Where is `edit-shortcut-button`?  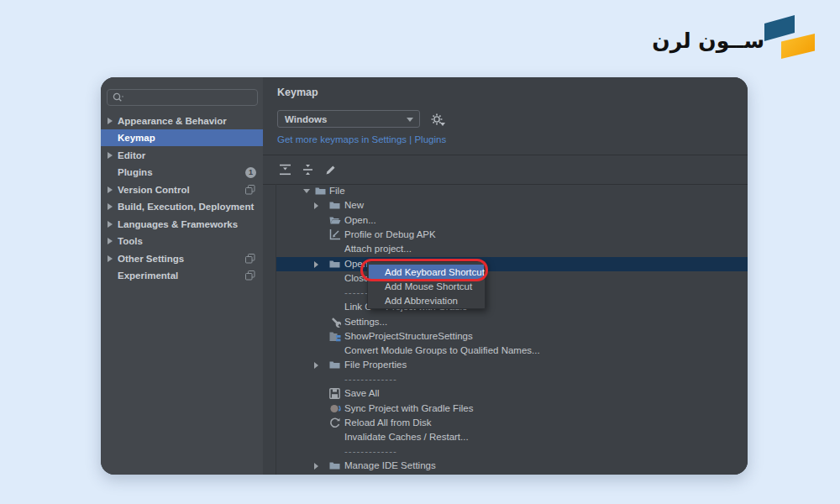 edit-shortcut-button is located at coordinates (330, 170).